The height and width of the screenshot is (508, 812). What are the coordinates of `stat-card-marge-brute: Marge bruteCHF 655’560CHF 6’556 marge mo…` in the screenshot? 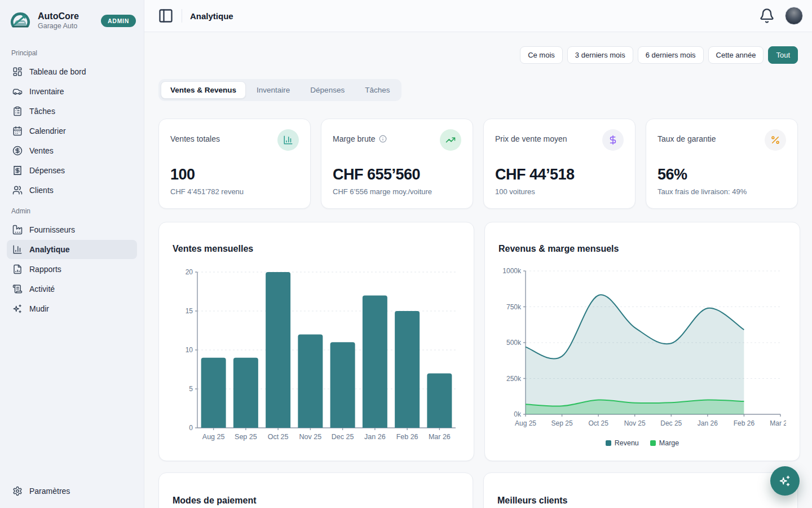 It's located at (397, 164).